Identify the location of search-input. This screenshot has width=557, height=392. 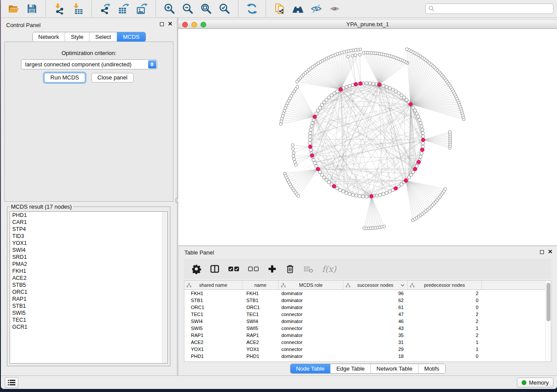
(489, 9).